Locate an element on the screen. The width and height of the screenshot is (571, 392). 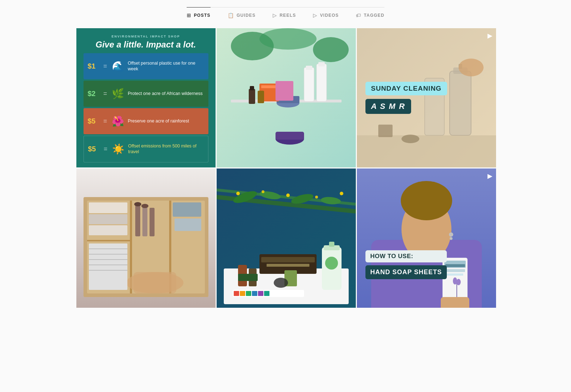
env-row-4: $5 = ☀️ Offset emissions from 500 miles … is located at coordinates (146, 149).